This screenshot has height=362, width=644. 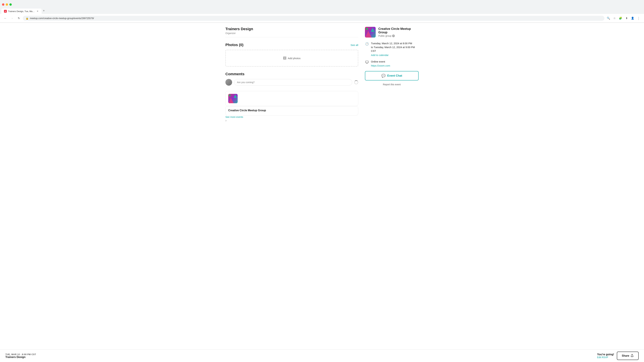 I want to click on zoom-link: https://zoom.com, so click(x=395, y=65).